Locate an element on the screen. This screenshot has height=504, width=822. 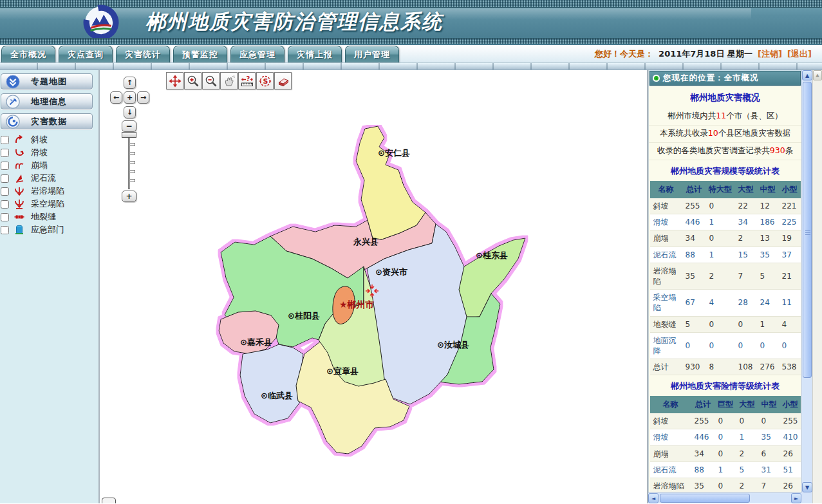
pan-right-button: → is located at coordinates (143, 98).